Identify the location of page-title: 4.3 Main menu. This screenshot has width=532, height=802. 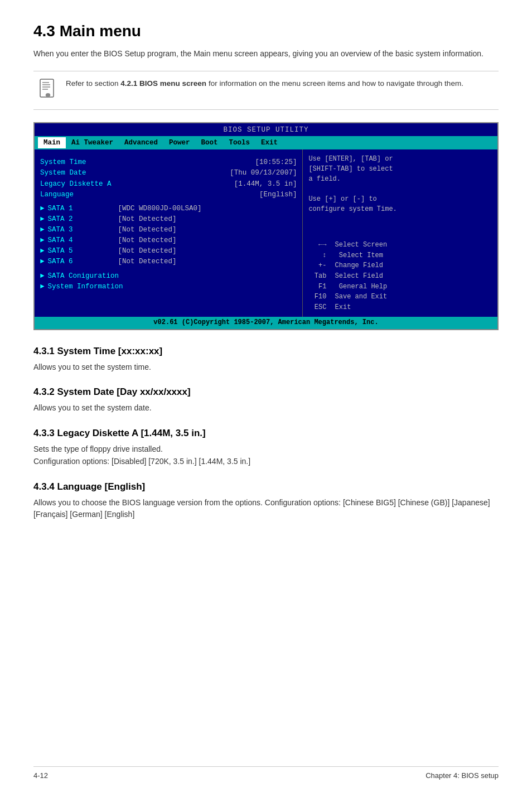
(266, 31).